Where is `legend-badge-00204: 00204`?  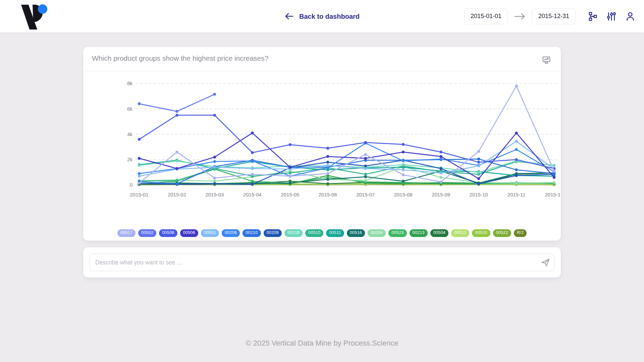
legend-badge-00204: 00204 is located at coordinates (377, 233).